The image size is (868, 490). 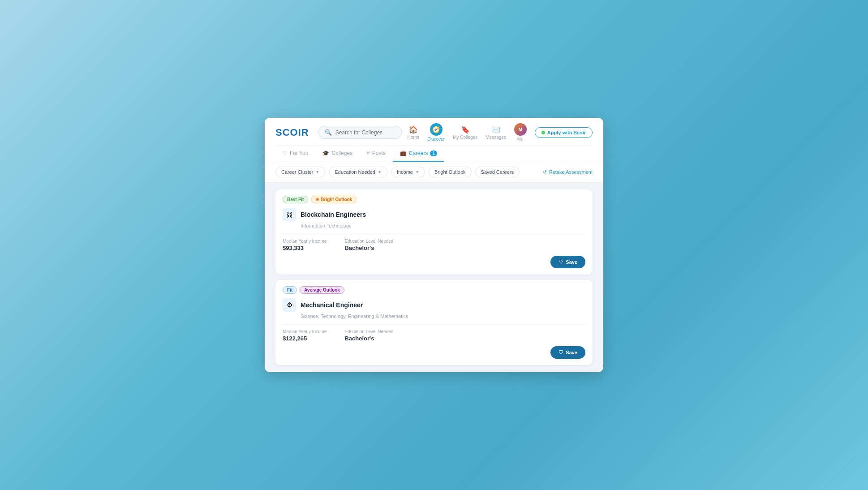 What do you see at coordinates (443, 316) in the screenshot?
I see `card-2-subtitle: Science, Technology, Engineering & Mathe…` at bounding box center [443, 316].